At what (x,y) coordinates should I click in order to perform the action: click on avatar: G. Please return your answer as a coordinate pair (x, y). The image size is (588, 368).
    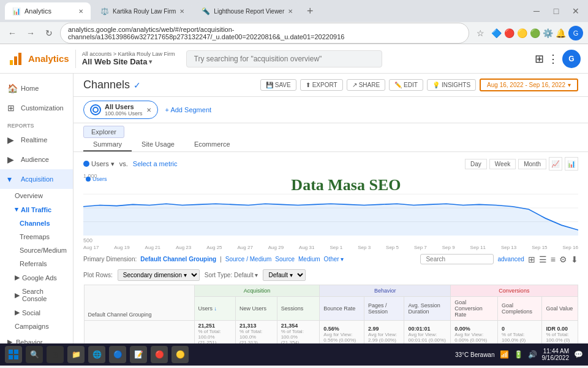
    Looking at the image, I should click on (571, 59).